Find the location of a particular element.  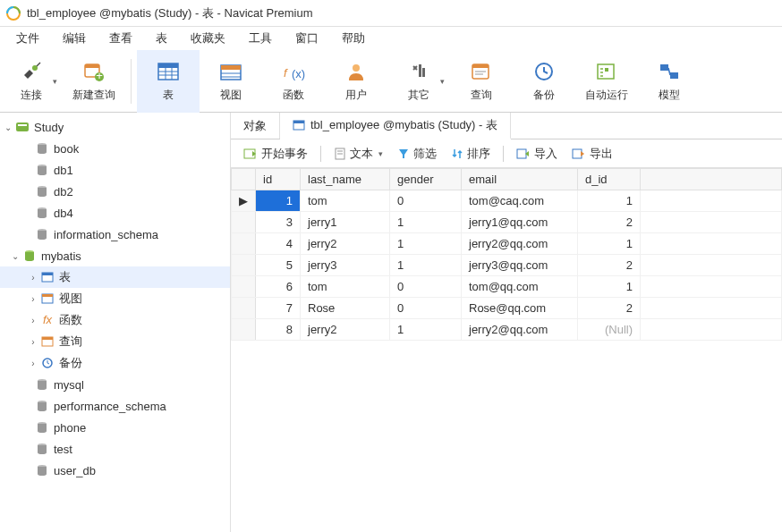

menu-window: 窗口 is located at coordinates (307, 38).